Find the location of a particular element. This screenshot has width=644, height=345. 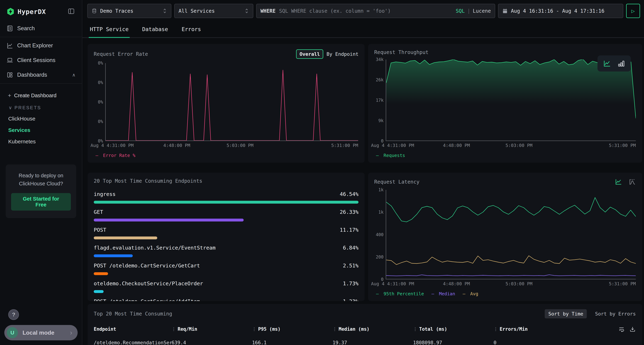

sidebar-item-dashboards: Dashboards ∧ is located at coordinates (41, 75).